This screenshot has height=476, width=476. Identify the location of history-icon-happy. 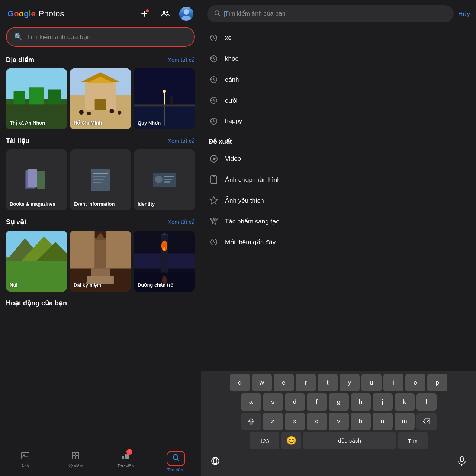
(214, 121).